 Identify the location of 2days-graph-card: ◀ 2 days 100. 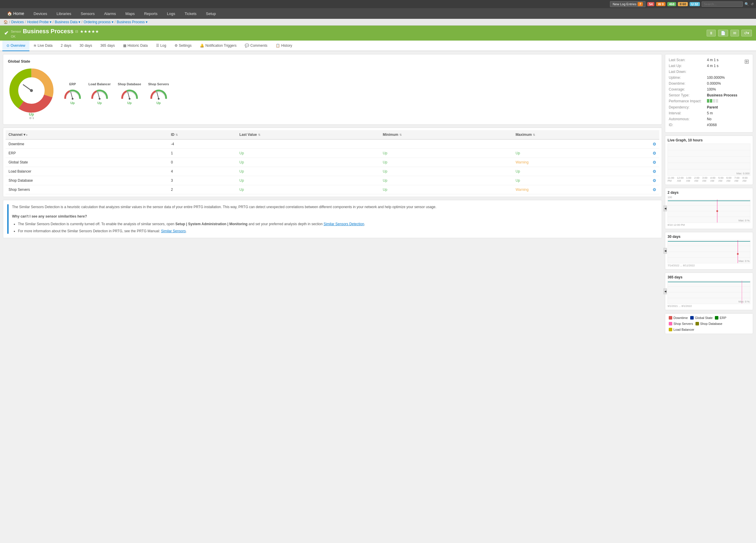
(709, 208).